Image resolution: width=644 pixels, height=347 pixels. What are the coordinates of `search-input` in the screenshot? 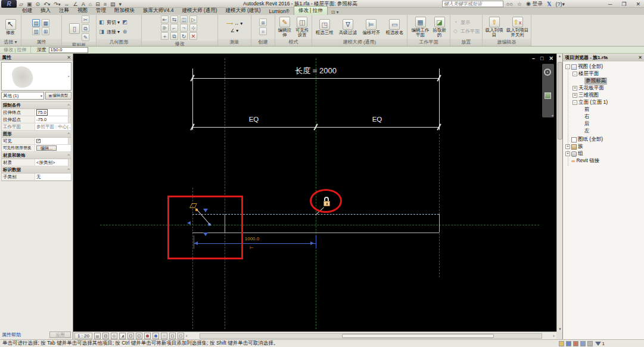 It's located at (473, 4).